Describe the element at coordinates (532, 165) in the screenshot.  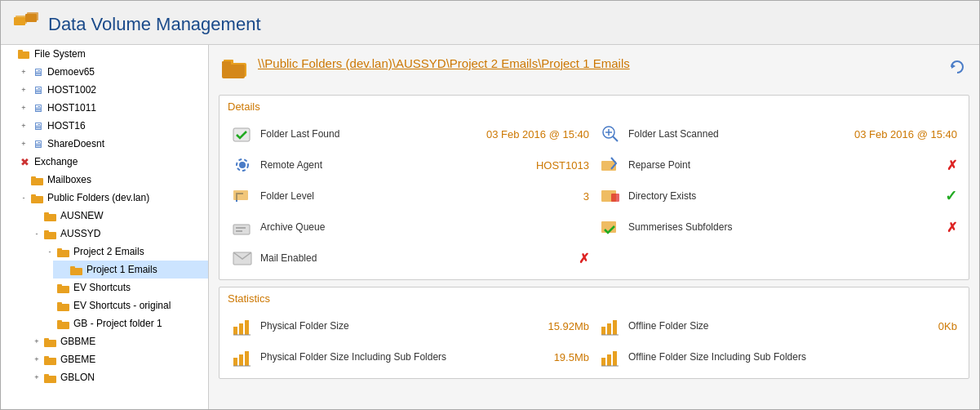
I see `detail-value: HOST1013` at that location.